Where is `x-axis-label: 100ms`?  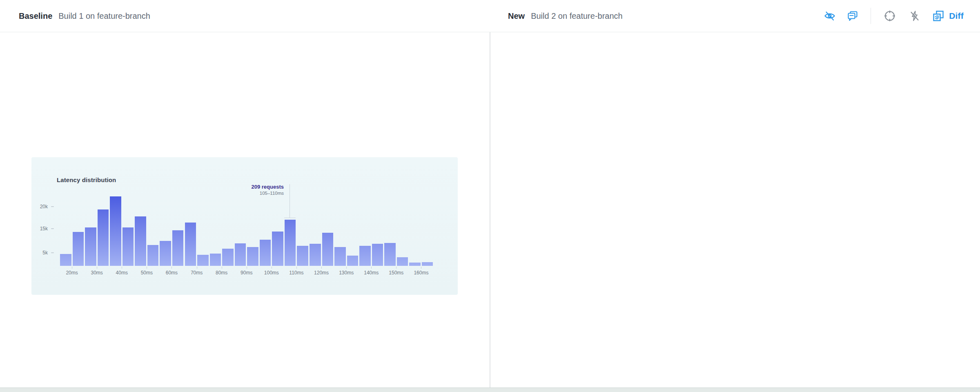 x-axis-label: 100ms is located at coordinates (272, 273).